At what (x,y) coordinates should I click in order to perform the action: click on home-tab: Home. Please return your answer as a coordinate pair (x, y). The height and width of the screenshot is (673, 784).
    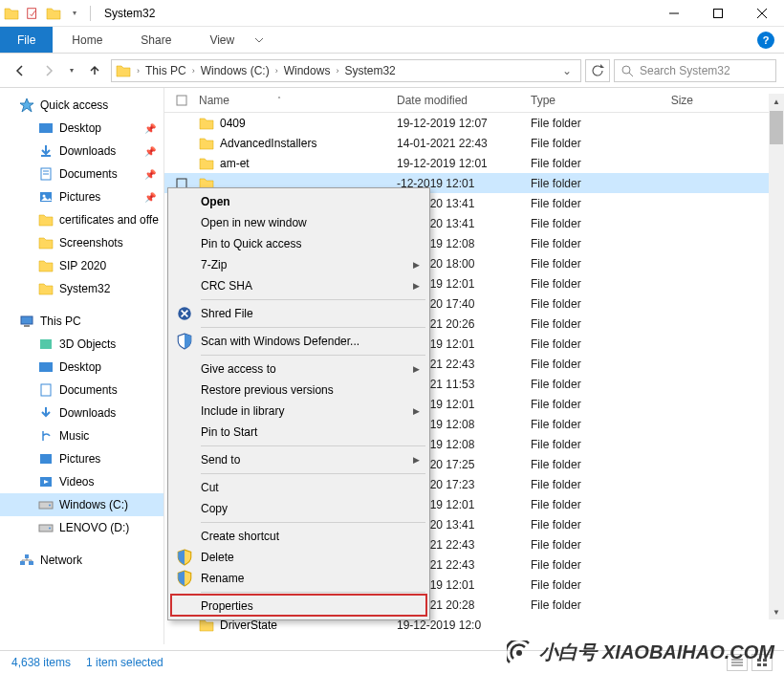
    Looking at the image, I should click on (87, 40).